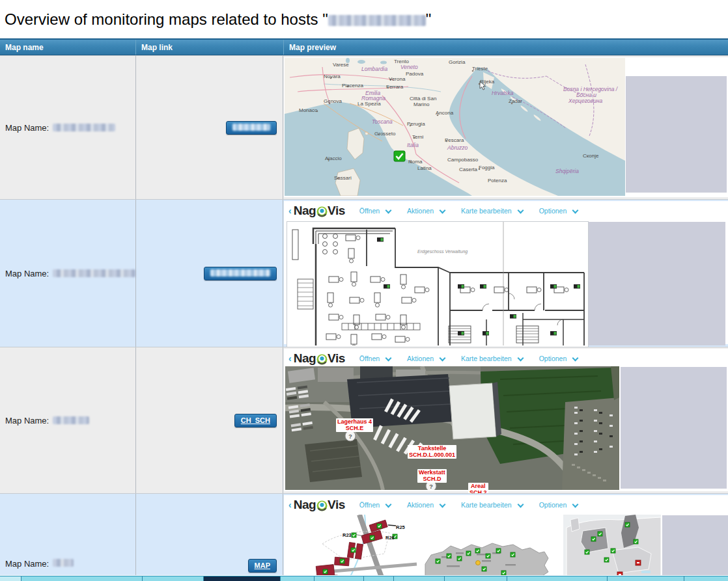 The width and height of the screenshot is (728, 581). What do you see at coordinates (333, 101) in the screenshot?
I see `osm-map-label: Genova` at bounding box center [333, 101].